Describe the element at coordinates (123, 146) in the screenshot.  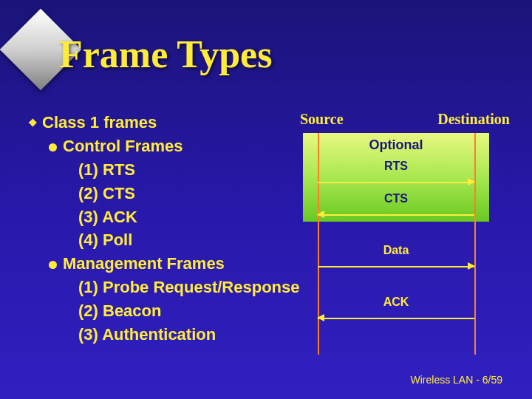
I see `bullet-control-text: Control Frames` at that location.